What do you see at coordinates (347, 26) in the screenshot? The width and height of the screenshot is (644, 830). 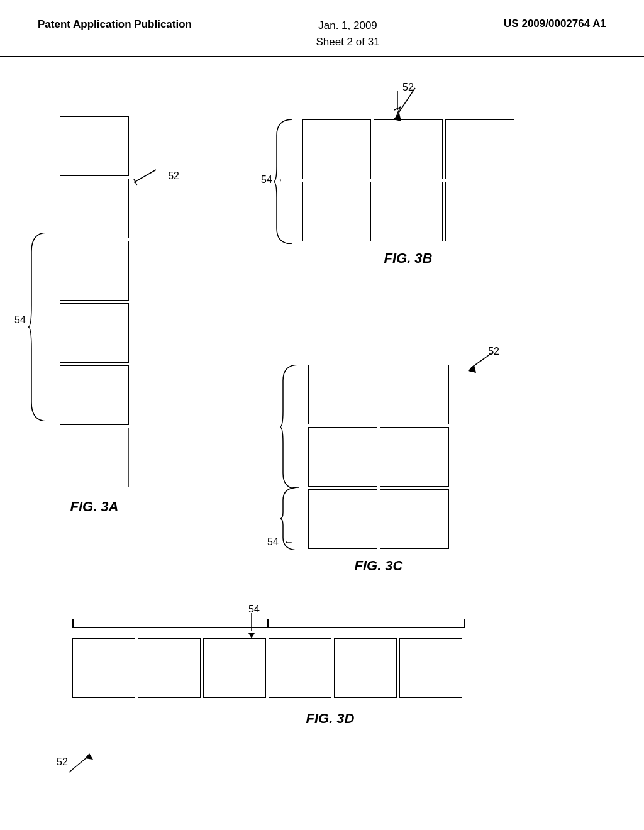 I see `date-label: Jan. 1, 2009` at bounding box center [347, 26].